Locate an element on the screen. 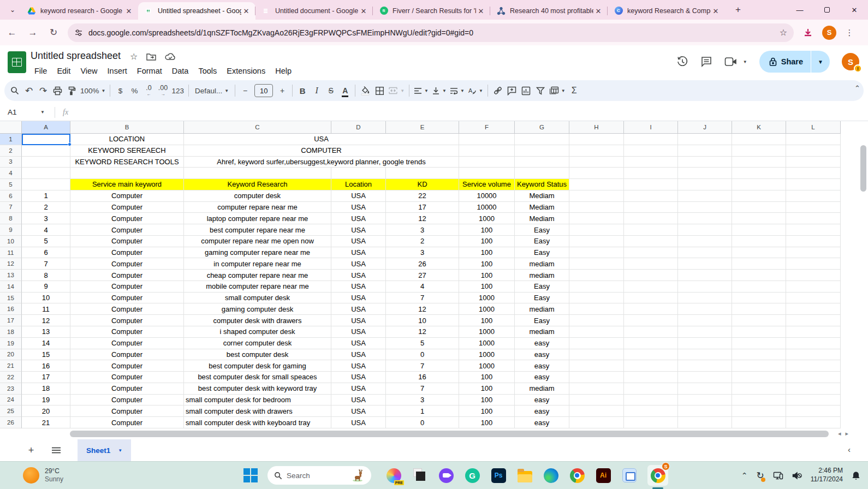 The image size is (868, 489). file-explorer-icon is located at coordinates (525, 475).